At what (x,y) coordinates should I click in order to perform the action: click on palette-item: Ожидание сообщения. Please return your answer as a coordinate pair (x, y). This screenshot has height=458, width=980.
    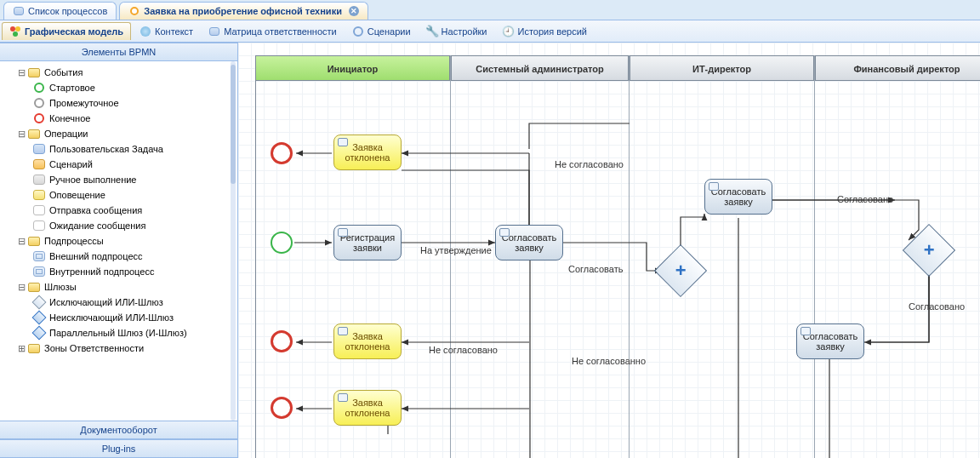
    Looking at the image, I should click on (121, 226).